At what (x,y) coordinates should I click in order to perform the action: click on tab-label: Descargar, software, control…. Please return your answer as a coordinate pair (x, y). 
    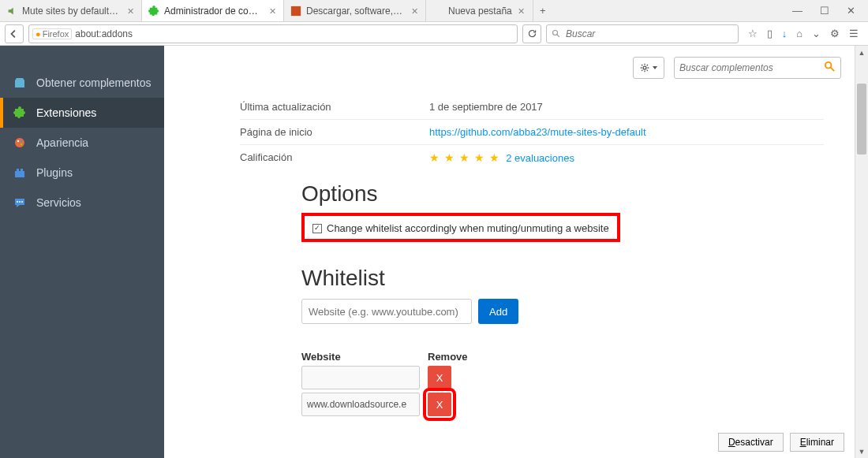
    Looking at the image, I should click on (355, 11).